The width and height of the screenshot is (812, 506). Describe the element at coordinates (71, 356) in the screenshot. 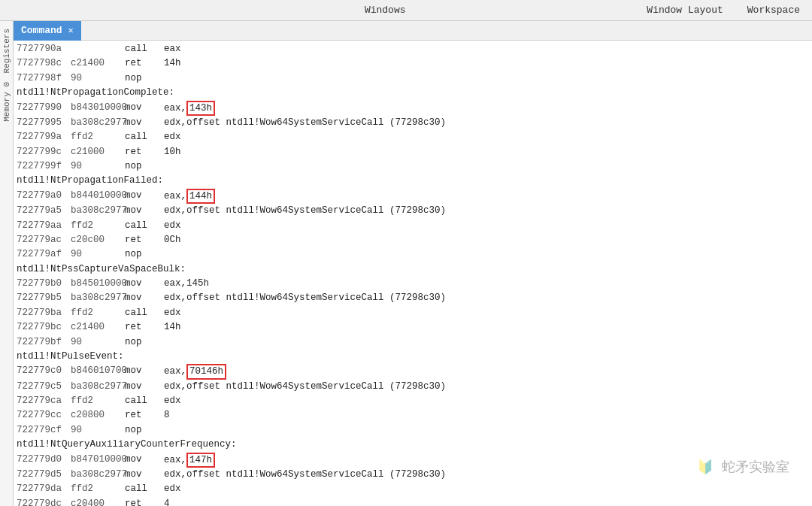

I see `label-text: ntdll!NtPulseEvent:` at that location.